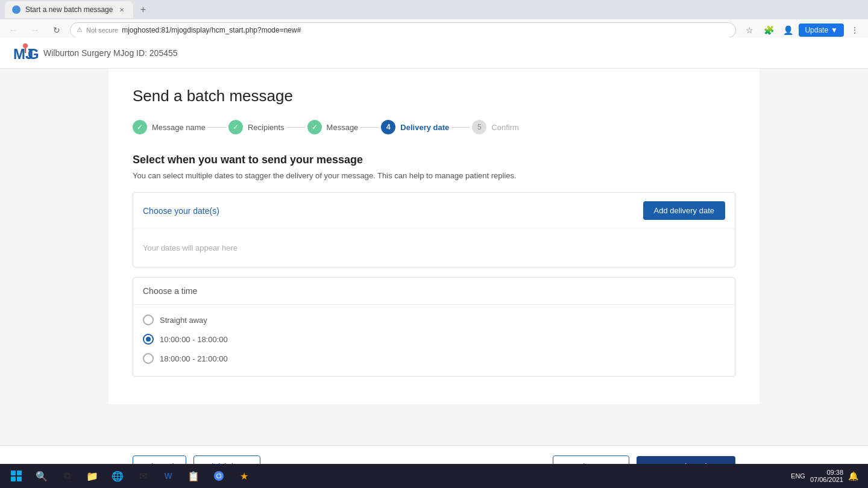  Describe the element at coordinates (95, 53) in the screenshot. I see `logo-area: MJ G Wilburton Surgery MJog ID: 205455` at that location.